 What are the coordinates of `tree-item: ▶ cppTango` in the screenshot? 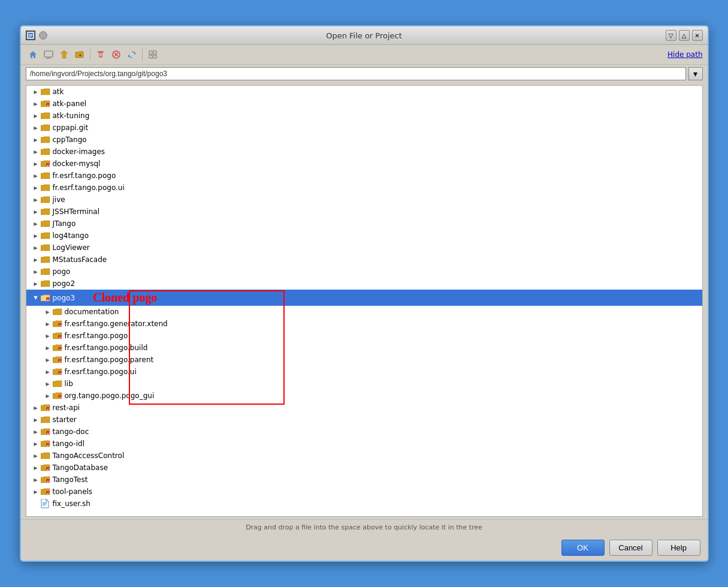 It's located at (364, 140).